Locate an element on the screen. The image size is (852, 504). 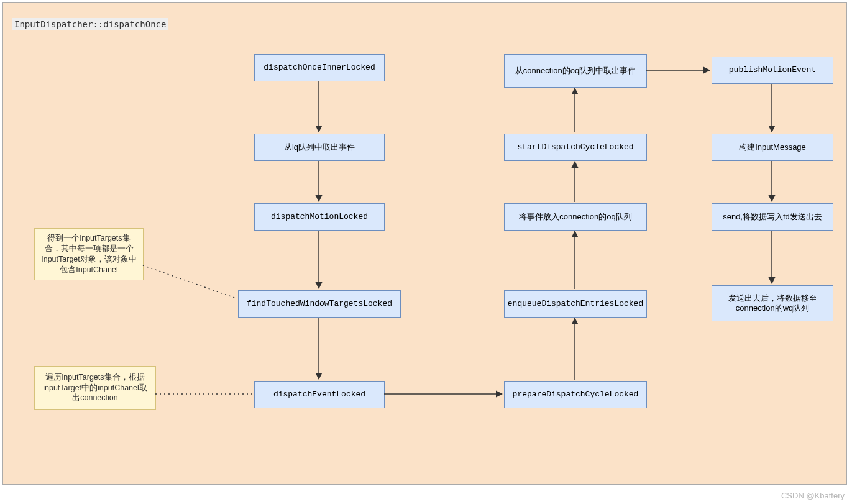
node-move-to-wq: 发送出去后，将数据移至connection的wq队列 is located at coordinates (772, 303).